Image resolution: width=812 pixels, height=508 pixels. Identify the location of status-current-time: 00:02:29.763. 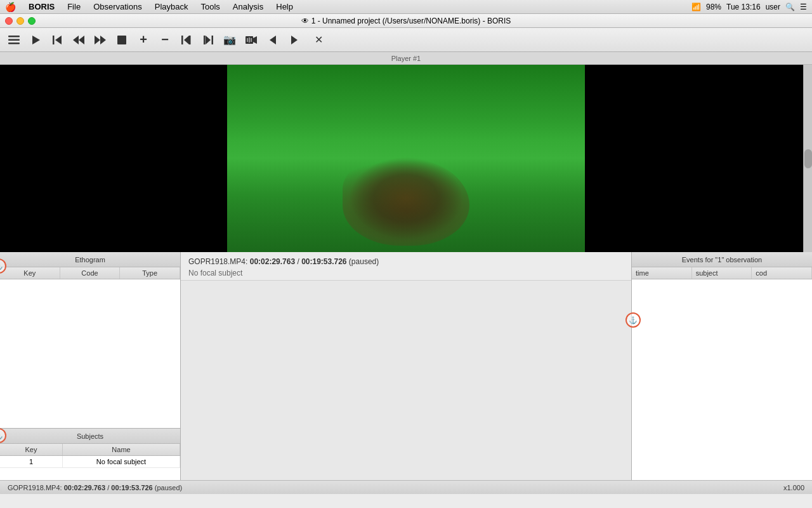
(85, 488).